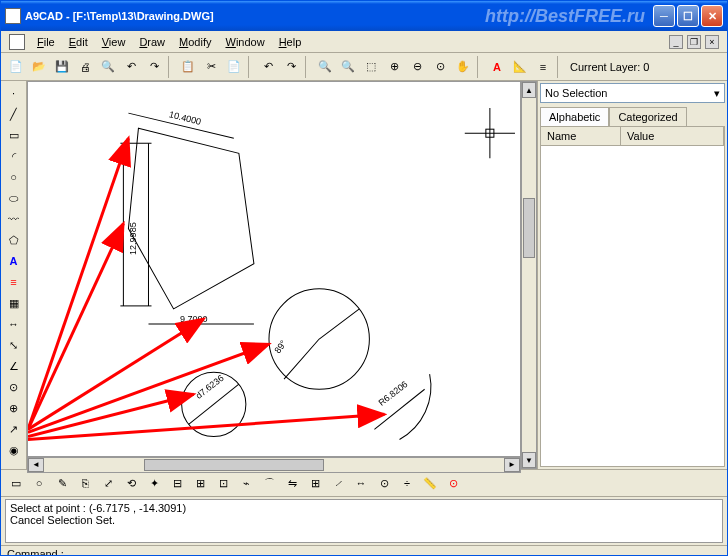 This screenshot has width=728, height=556. What do you see at coordinates (133, 238) in the screenshot?
I see `dim-label: 12.9985` at bounding box center [133, 238].